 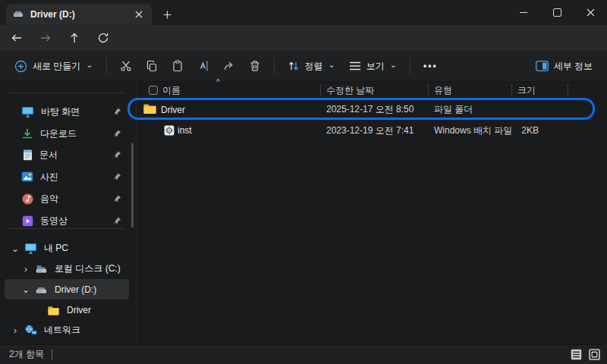 I want to click on column-header-name: 이름, so click(x=171, y=90).